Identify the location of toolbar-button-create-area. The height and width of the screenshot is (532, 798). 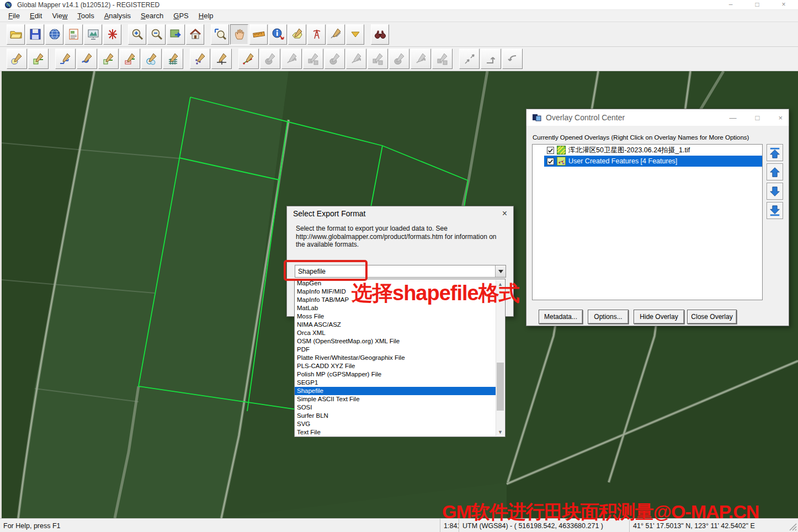
(17, 58).